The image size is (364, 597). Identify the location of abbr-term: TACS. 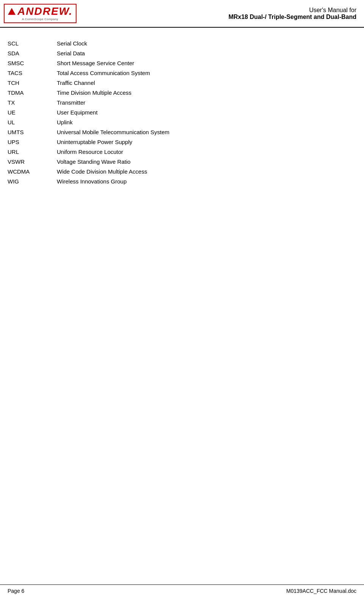
(32, 73).